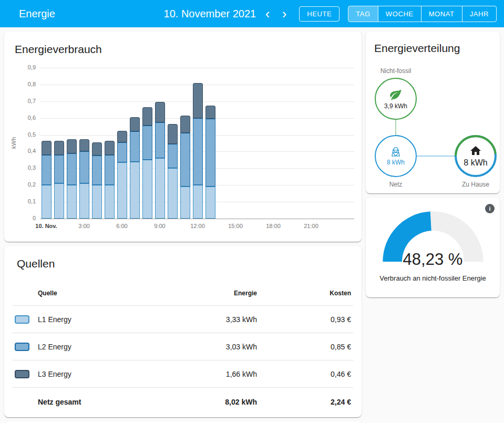 Image resolution: width=504 pixels, height=423 pixels. I want to click on home-icon, so click(476, 151).